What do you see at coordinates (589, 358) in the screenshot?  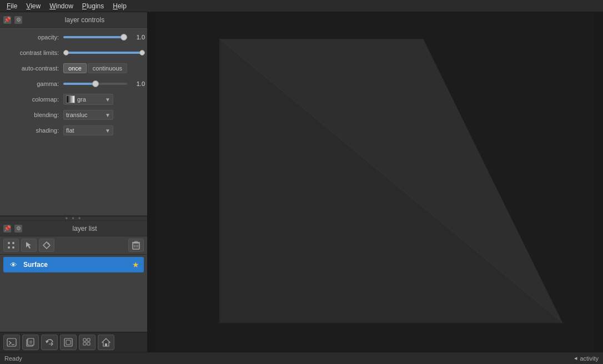 I see `activity-label: activity` at bounding box center [589, 358].